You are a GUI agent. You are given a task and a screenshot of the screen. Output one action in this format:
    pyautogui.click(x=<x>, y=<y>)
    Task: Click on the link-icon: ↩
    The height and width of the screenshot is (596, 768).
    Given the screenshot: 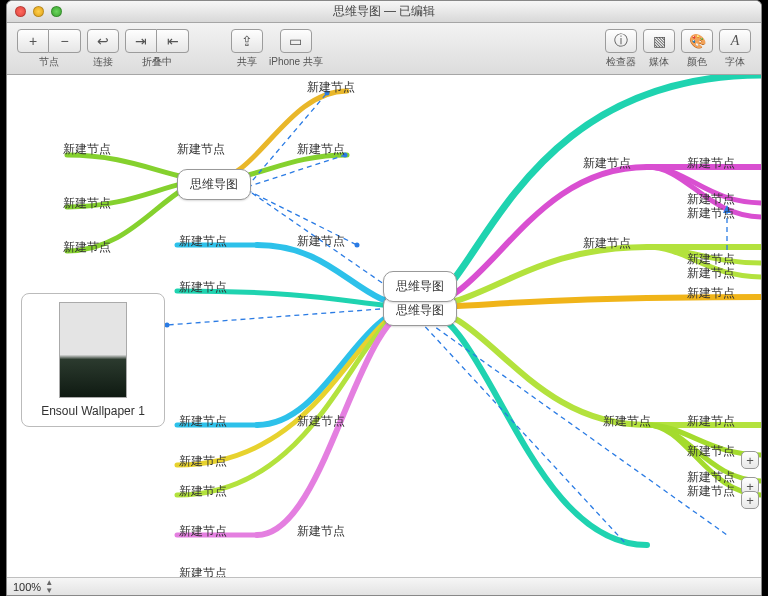 What is the action you would take?
    pyautogui.click(x=103, y=41)
    